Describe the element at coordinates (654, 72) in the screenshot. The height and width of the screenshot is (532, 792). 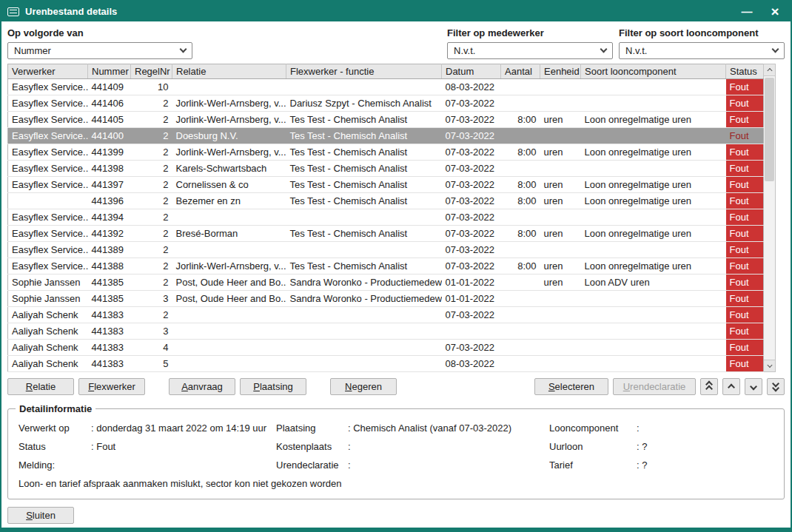
I see `col-header-soort-looncomponent: Soort looncomponent` at that location.